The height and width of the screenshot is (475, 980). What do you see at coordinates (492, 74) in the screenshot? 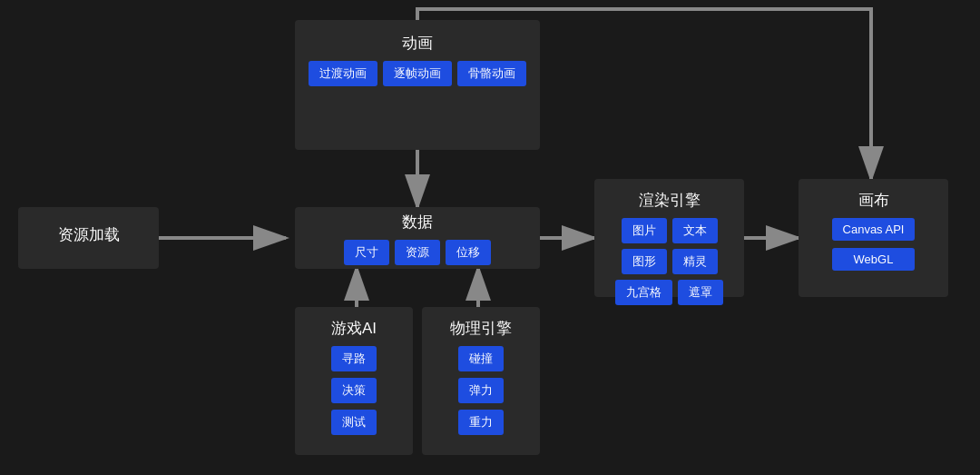
I see `animation-tag-3: 骨骼动画` at bounding box center [492, 74].